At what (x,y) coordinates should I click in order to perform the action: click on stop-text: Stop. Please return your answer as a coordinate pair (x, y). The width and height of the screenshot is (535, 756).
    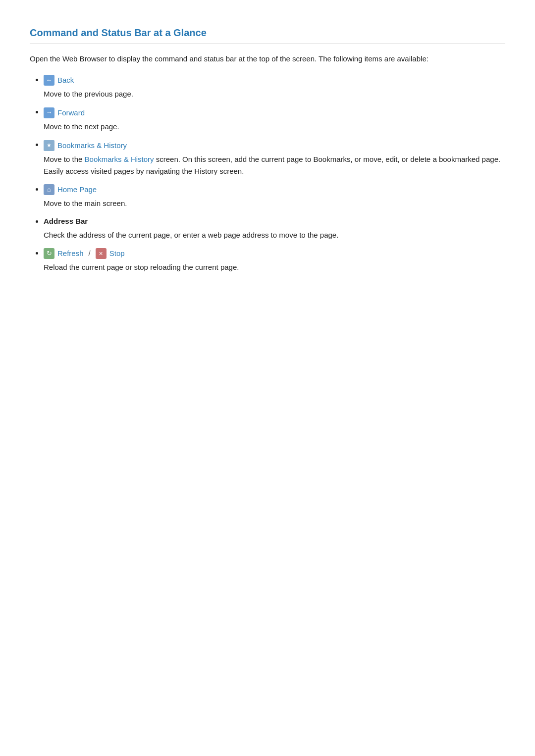
    Looking at the image, I should click on (117, 253).